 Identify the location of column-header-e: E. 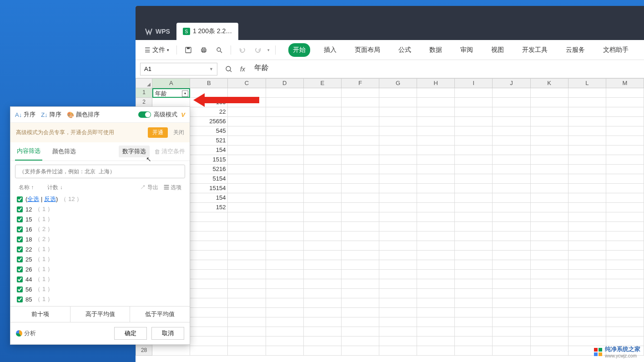
(323, 83).